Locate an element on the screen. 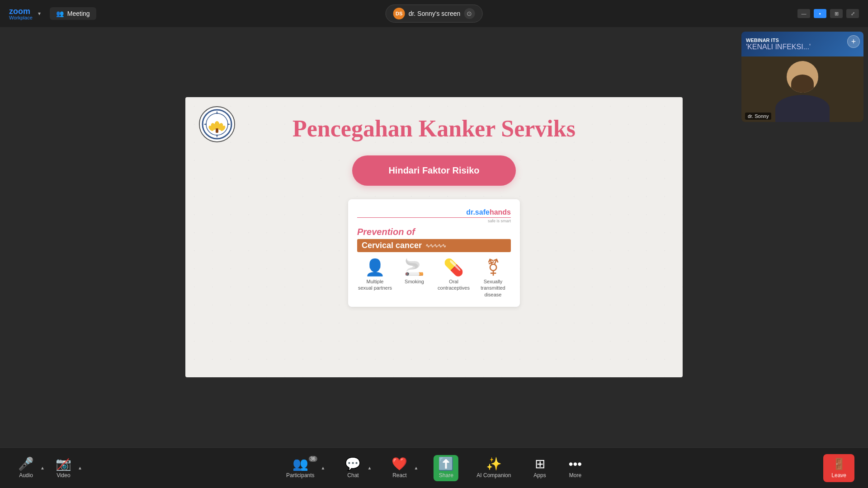 This screenshot has width=868, height=488. leave-button: 🚪 Leave is located at coordinates (839, 468).